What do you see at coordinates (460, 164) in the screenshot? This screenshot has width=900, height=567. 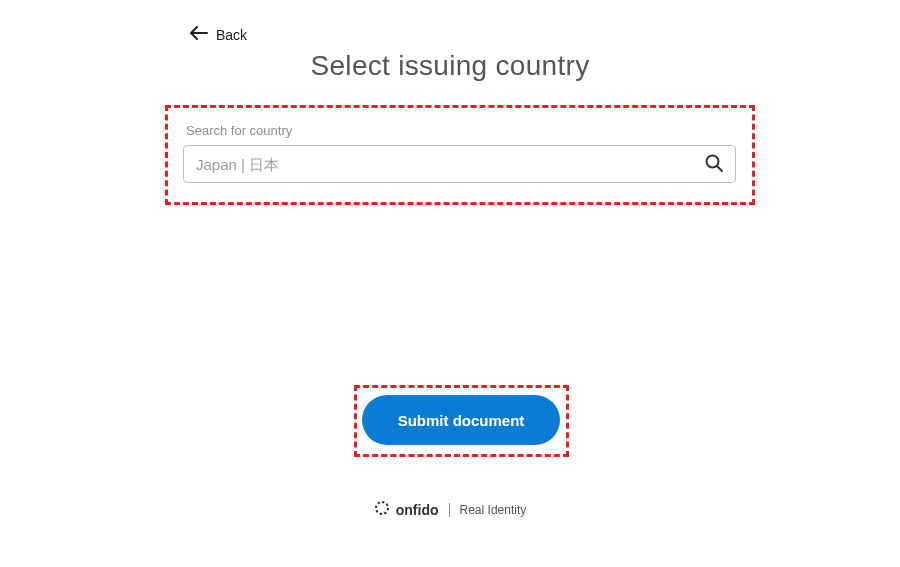 I see `country-search-input` at bounding box center [460, 164].